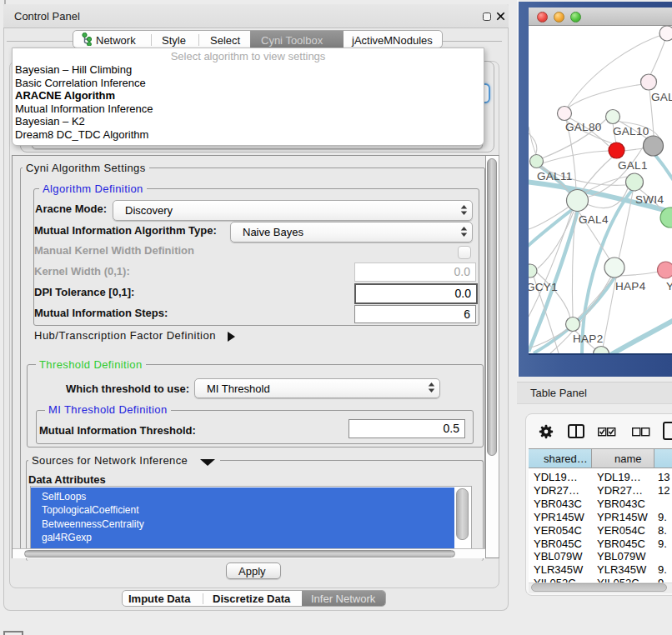 This screenshot has width=672, height=635. I want to click on svg-text: YM, so click(669, 287).